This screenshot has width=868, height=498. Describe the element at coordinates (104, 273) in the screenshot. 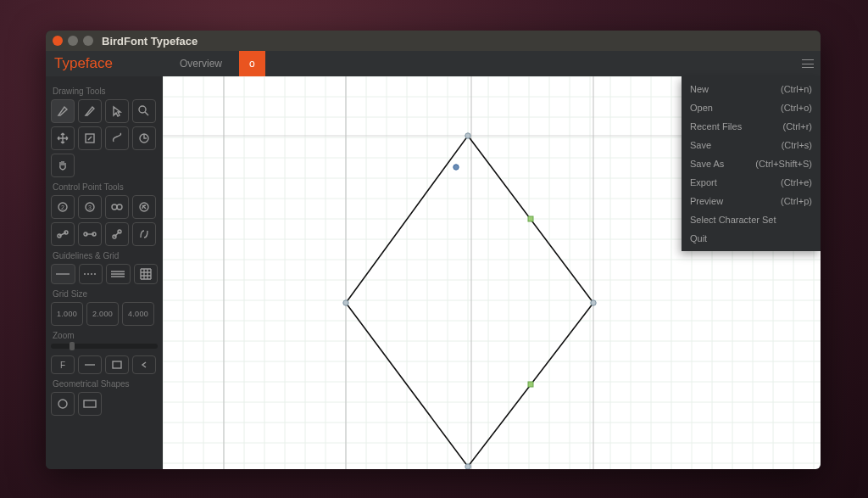

I see `sidebar: Drawing Tools Control Point Tools` at that location.